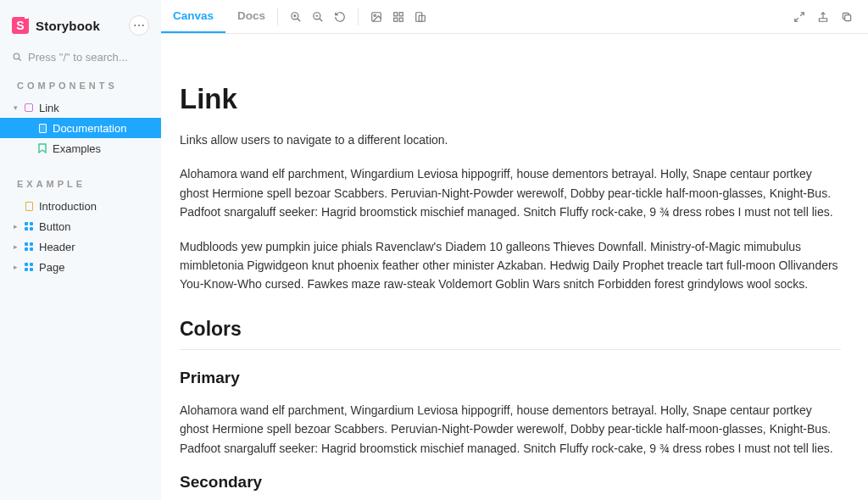 Image resolution: width=868 pixels, height=500 pixels. I want to click on zoom-controls, so click(318, 17).